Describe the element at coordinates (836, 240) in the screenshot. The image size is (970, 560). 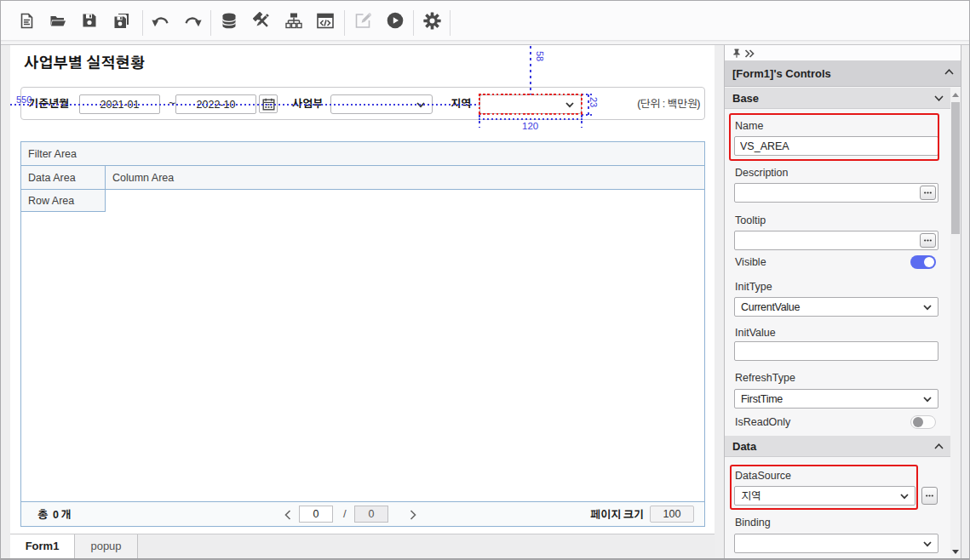
I see `tooltip-input` at that location.